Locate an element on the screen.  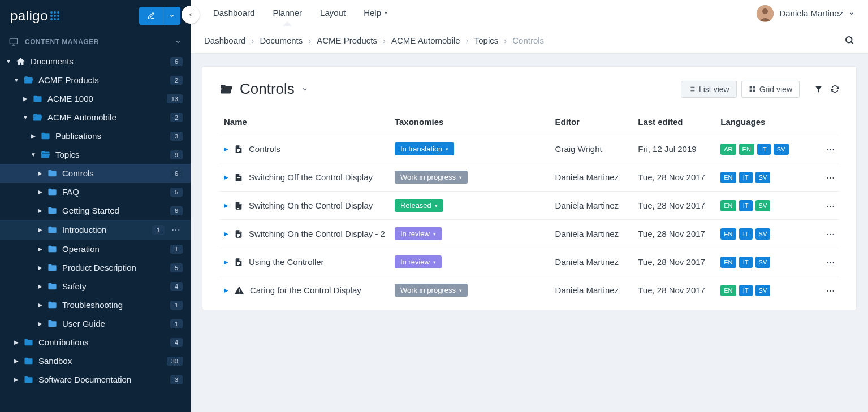
chevron-down-icon is located at coordinates (305, 89).